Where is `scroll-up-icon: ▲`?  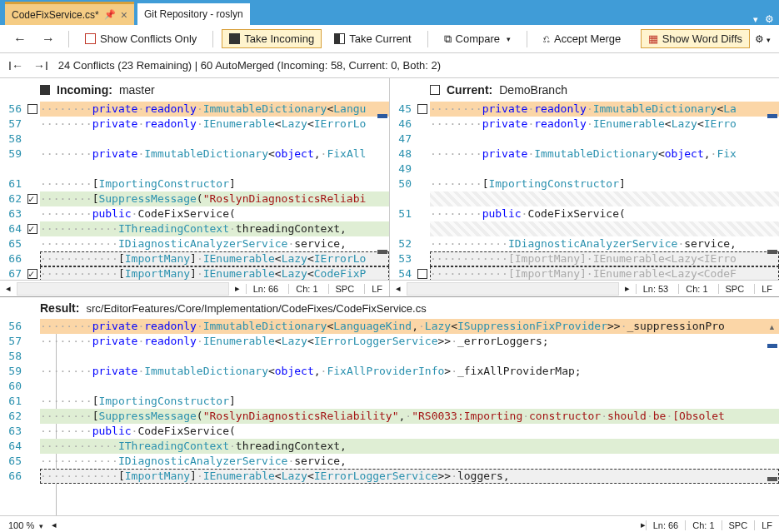
scroll-up-icon: ▲ is located at coordinates (772, 327).